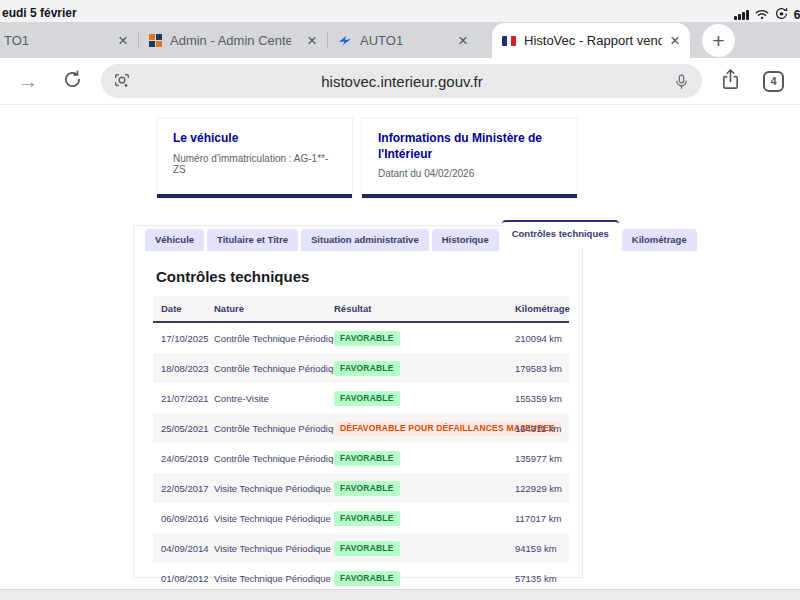  I want to click on browser-toolbar: → histovec.interieur.gouv.fr, so click(400, 82).